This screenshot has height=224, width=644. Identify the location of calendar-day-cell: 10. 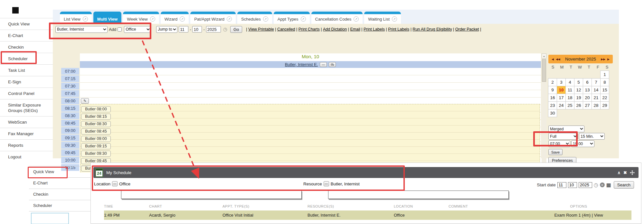
(561, 90).